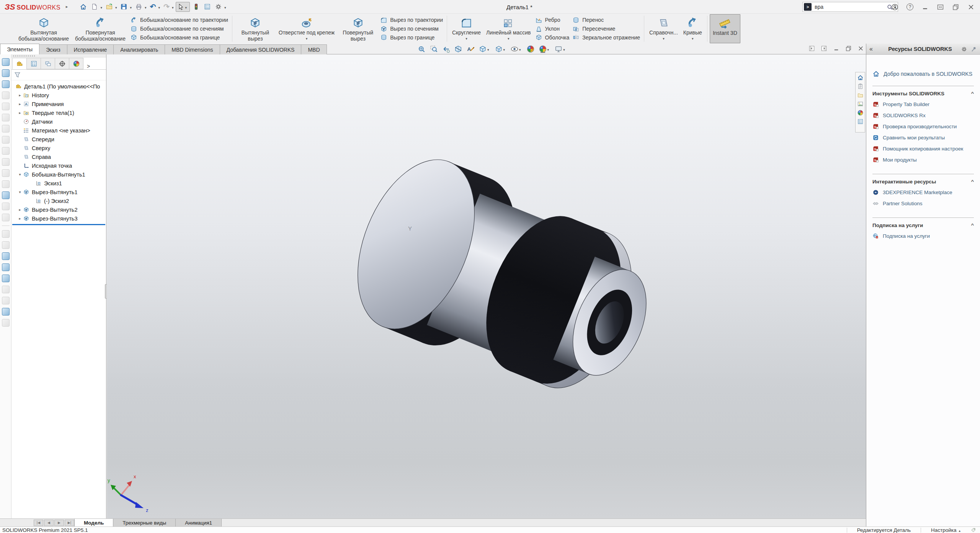 This screenshot has width=980, height=533. What do you see at coordinates (923, 225) in the screenshot?
I see `section-subscription: Подписка на услуги ^` at bounding box center [923, 225].